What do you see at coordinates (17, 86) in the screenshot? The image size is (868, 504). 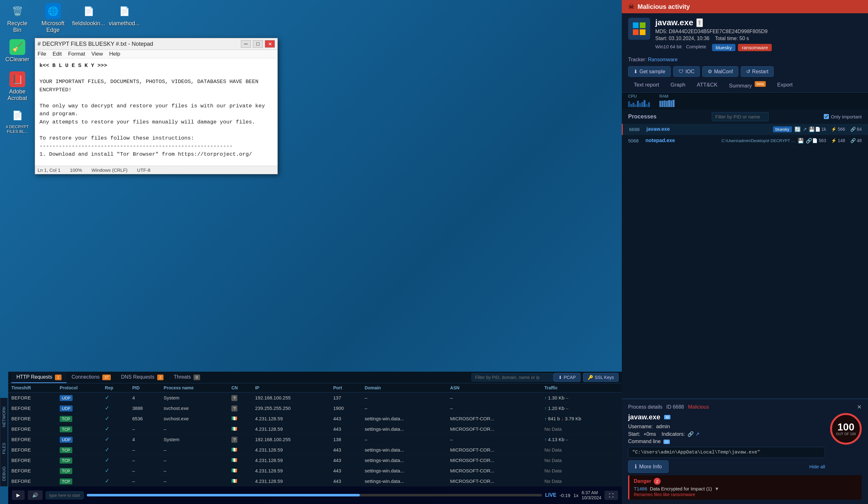 I see `icon-adobe-acrobat: 📕 Adobe Acrobat` at bounding box center [17, 86].